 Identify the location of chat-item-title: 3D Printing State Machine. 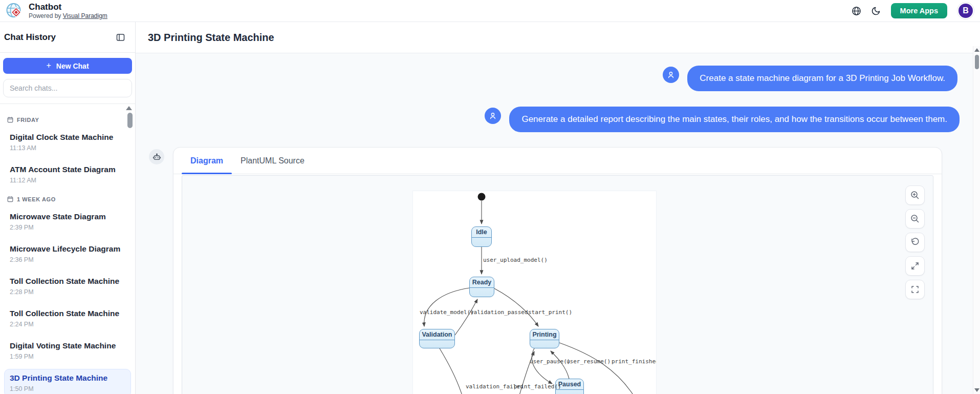
(68, 378).